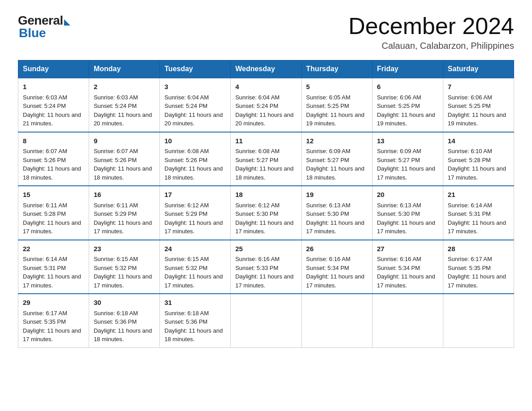 This screenshot has width=532, height=411. I want to click on calendar-day-cell: 13Sunrise: 6:09 AMSunset: 5:27 PMDayligh…, so click(408, 159).